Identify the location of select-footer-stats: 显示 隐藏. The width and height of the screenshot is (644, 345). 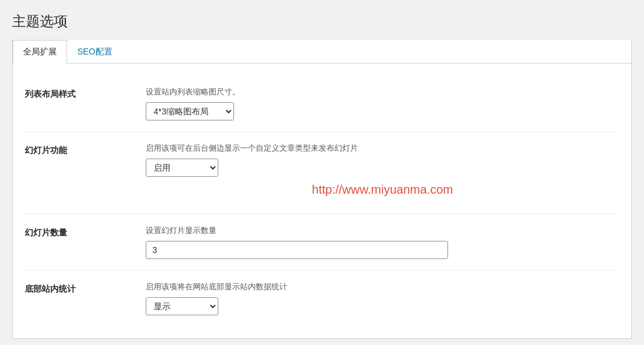
(182, 306).